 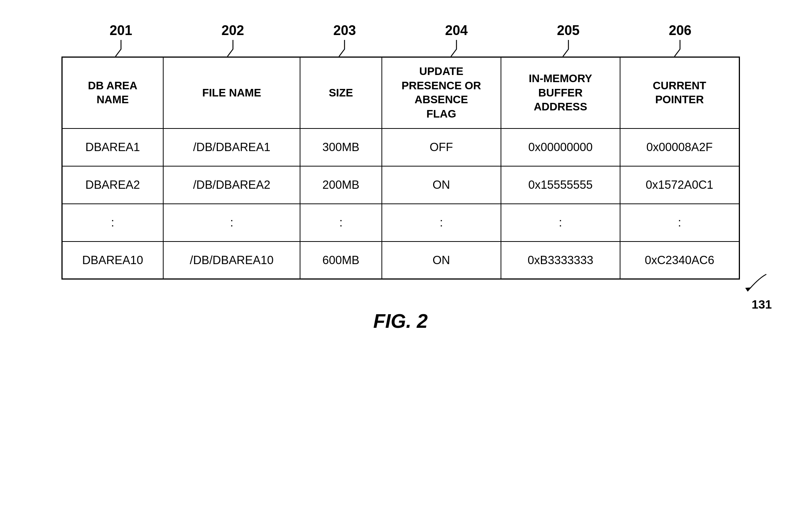 What do you see at coordinates (341, 223) in the screenshot?
I see `cell-ellipsis-size: :` at bounding box center [341, 223].